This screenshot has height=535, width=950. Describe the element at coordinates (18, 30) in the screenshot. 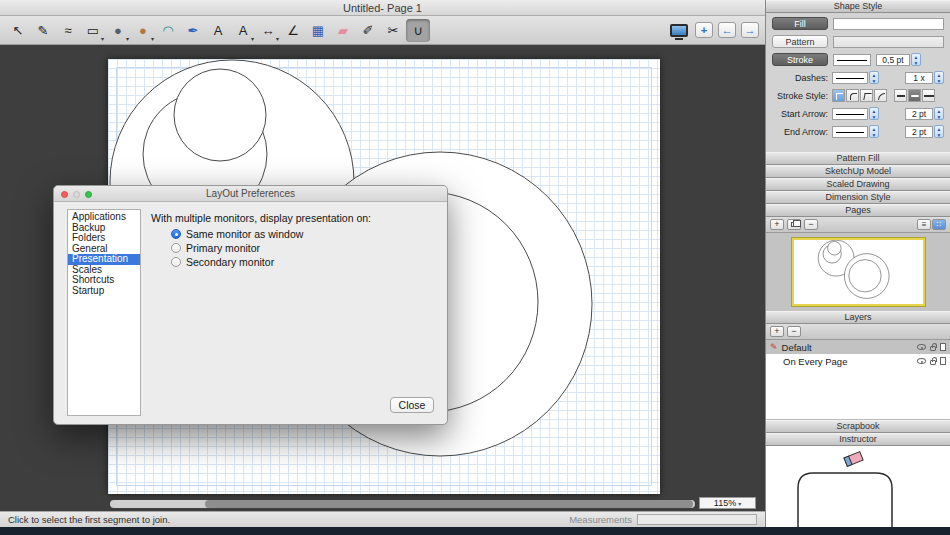

I see `select-icon: ↖` at that location.